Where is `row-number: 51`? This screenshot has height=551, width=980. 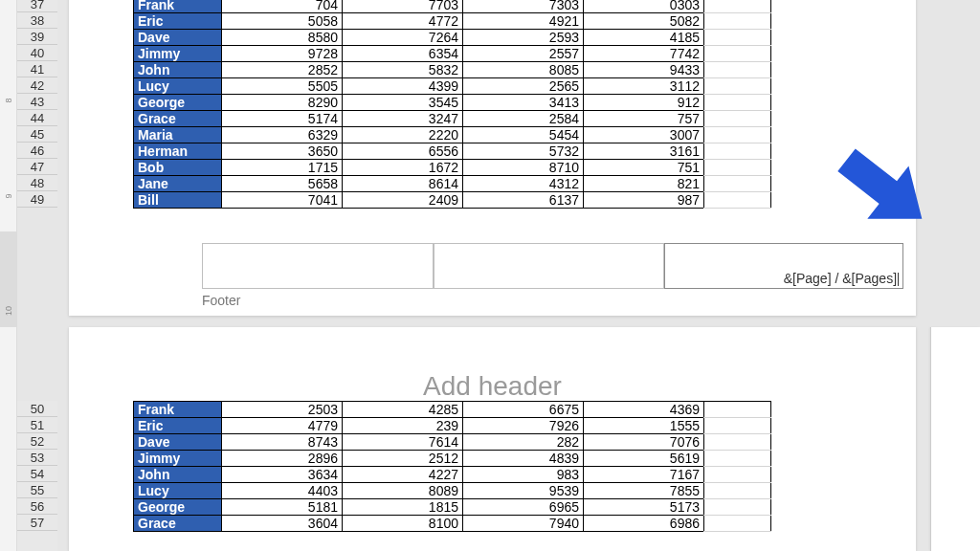
row-number: 51 is located at coordinates (37, 425).